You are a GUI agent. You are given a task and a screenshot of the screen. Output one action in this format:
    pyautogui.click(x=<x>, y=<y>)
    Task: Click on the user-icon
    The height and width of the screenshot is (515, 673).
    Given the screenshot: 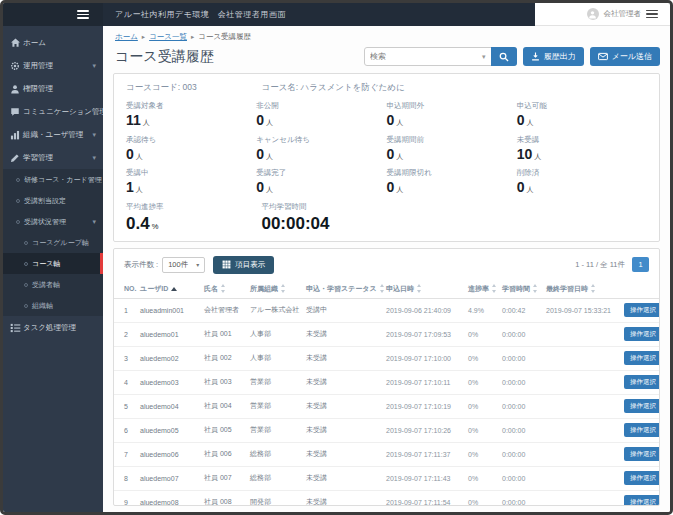 What is the action you would take?
    pyautogui.click(x=16, y=89)
    